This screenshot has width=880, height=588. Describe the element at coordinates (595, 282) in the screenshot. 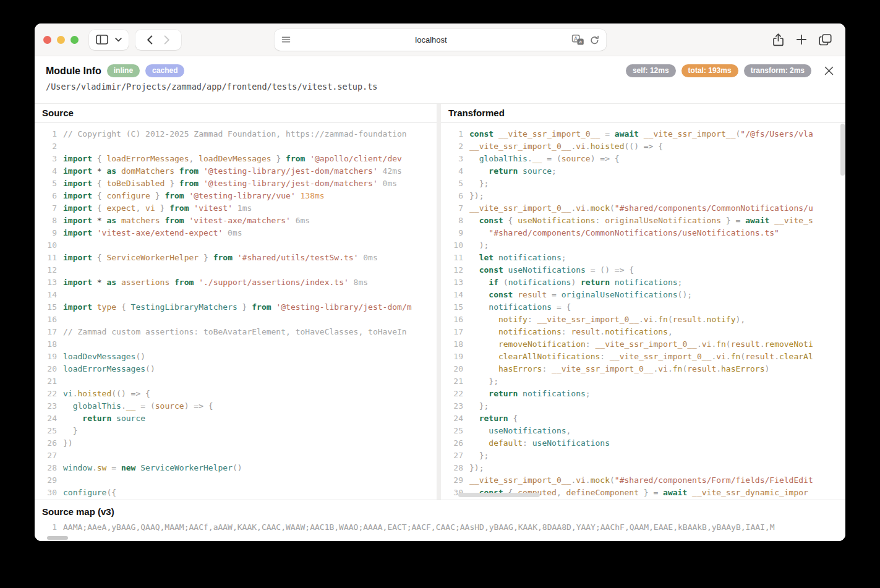

I see `code-token: return` at that location.